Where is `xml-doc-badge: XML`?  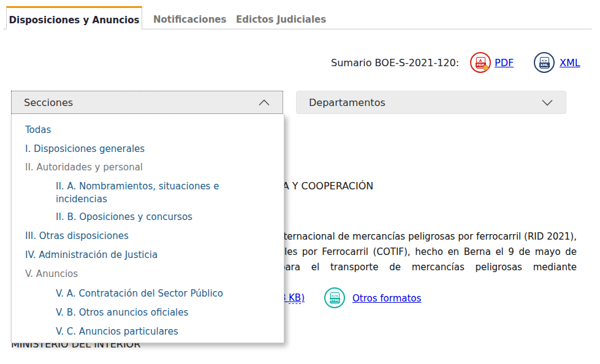 xml-doc-badge: XML is located at coordinates (544, 65).